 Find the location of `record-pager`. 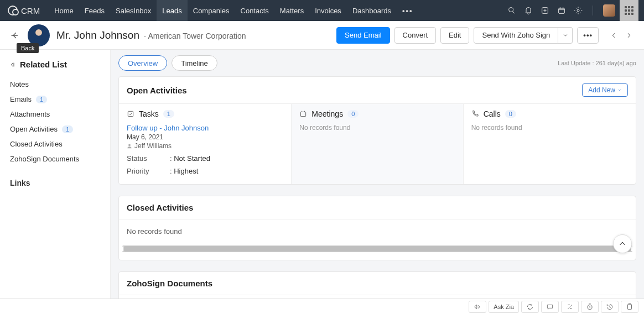

record-pager is located at coordinates (621, 35).